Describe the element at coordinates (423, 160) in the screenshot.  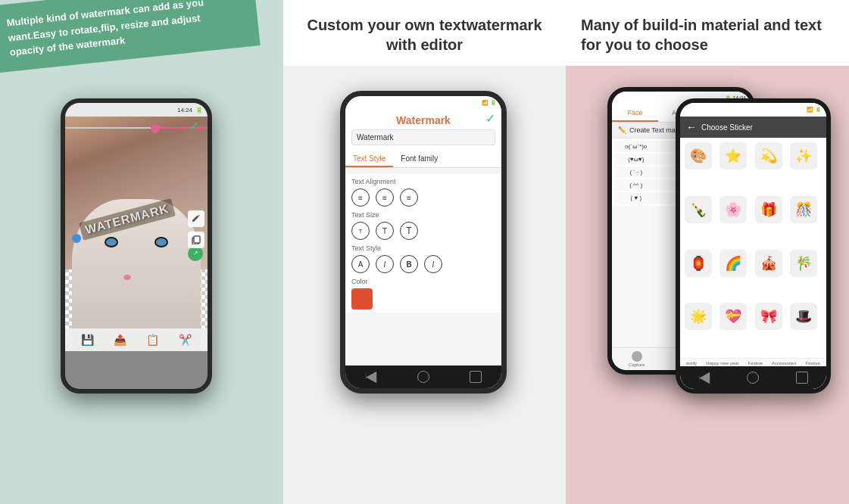
I see `style-tabs: Text Style Font family` at that location.